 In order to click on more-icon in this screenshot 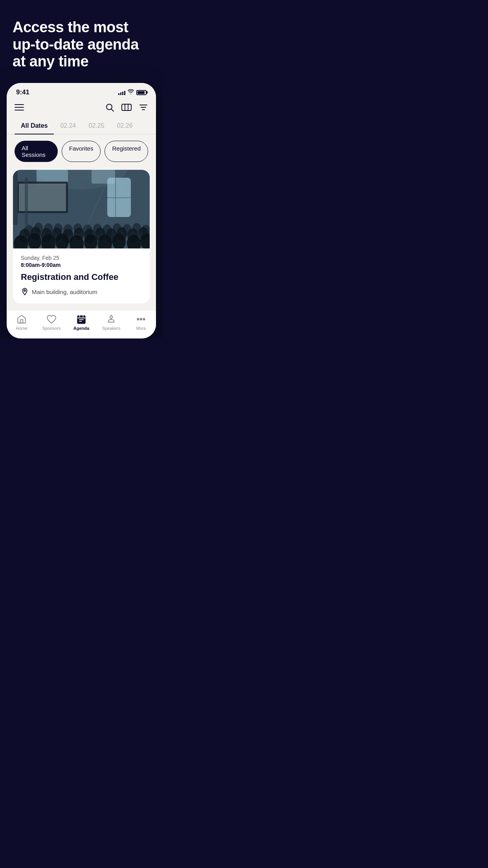, I will do `click(141, 319)`.